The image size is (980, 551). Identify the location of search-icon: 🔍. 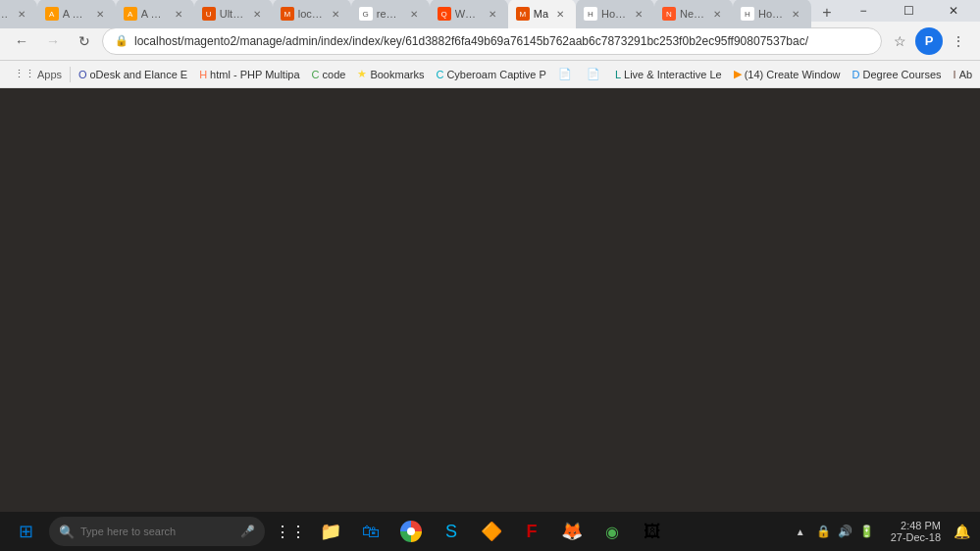
(67, 531).